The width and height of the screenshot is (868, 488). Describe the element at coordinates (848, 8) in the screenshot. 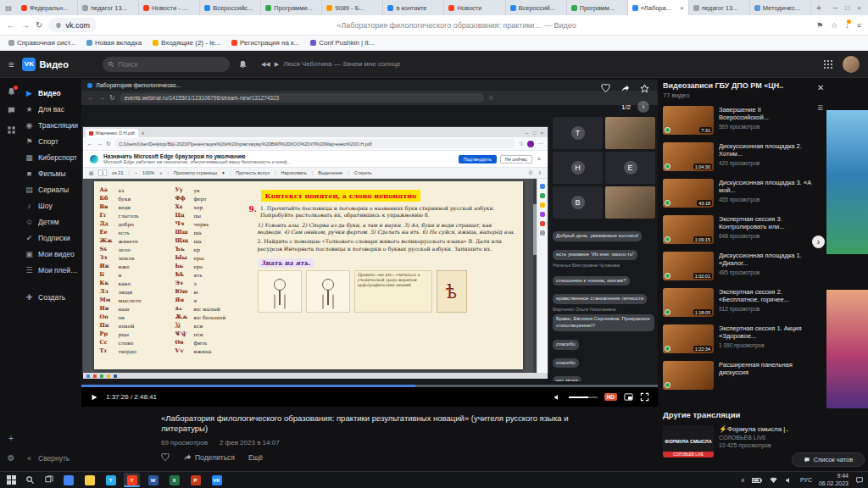

I see `maximize-button: □` at that location.